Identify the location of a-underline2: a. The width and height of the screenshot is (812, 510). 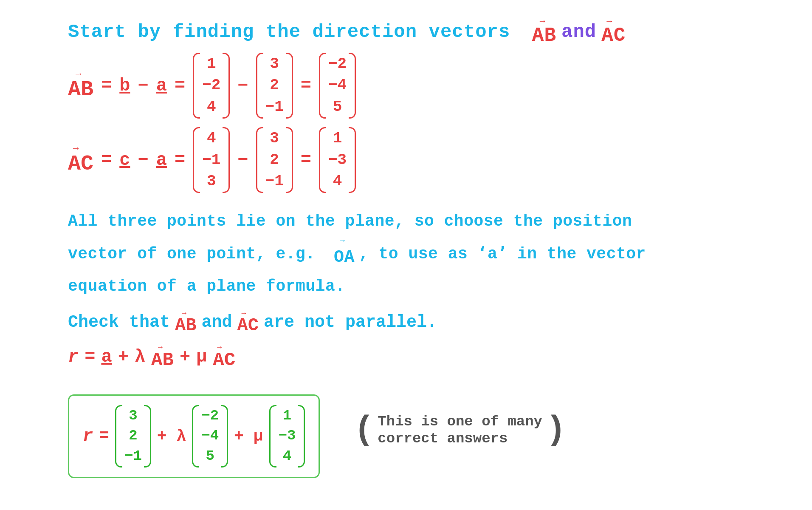
(161, 160).